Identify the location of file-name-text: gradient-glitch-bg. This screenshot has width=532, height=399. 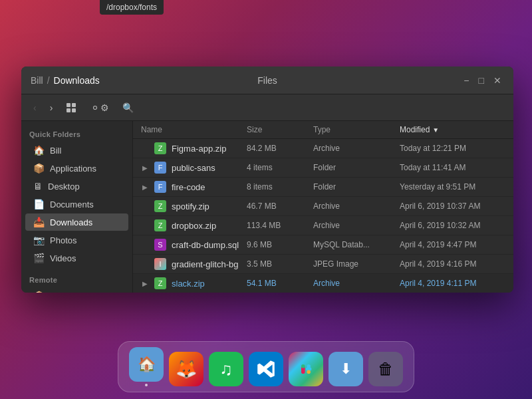
(205, 265).